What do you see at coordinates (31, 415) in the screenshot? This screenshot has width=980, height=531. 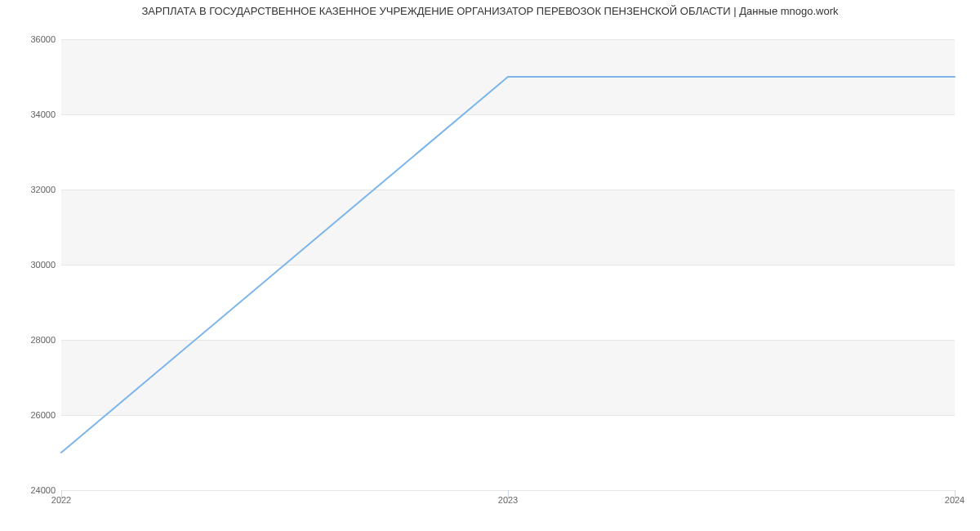 I see `y-tick-label: 26000` at bounding box center [31, 415].